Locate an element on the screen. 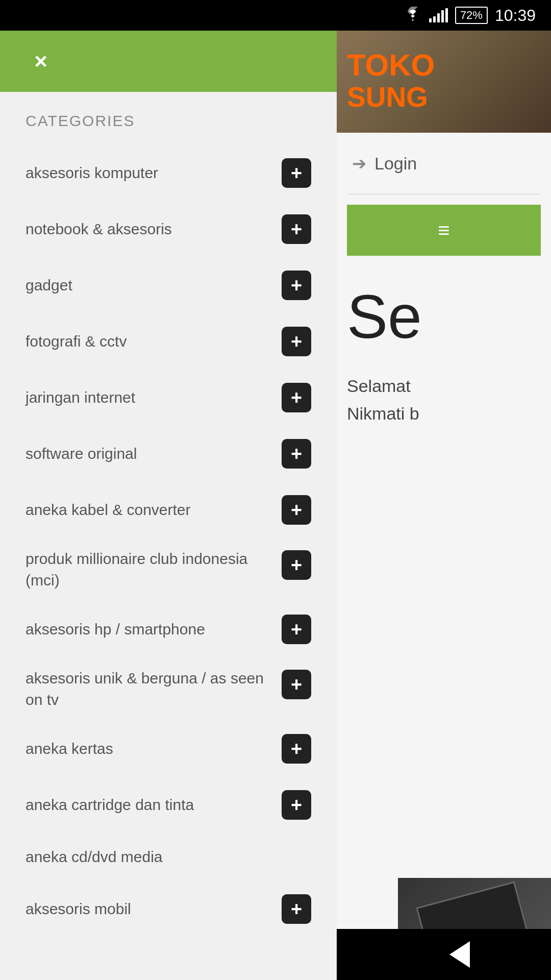 Image resolution: width=551 pixels, height=980 pixels. category-item-produk-millionaire: produk millionaire club indonesia(mci) + is located at coordinates (168, 570).